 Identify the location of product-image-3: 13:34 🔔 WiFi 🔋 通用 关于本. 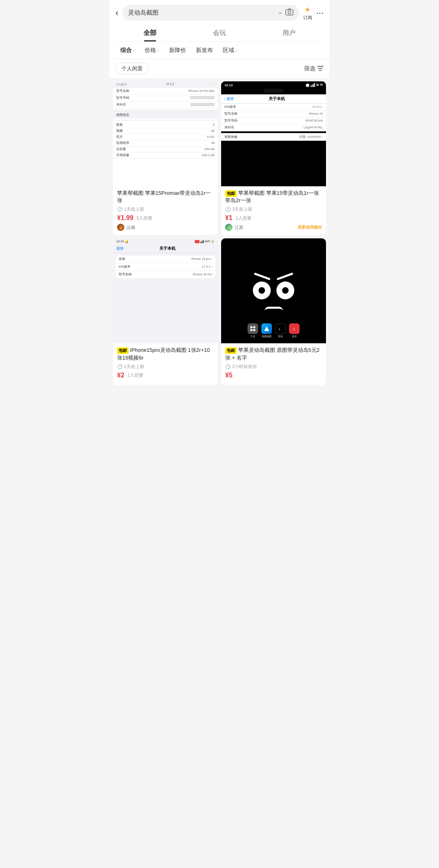
(165, 291).